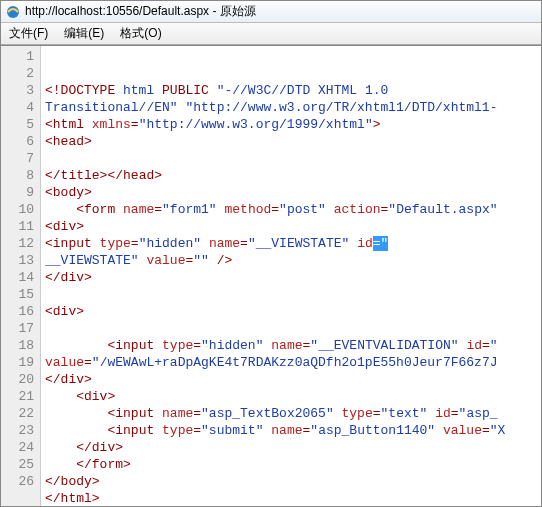 The height and width of the screenshot is (507, 542). What do you see at coordinates (20, 56) in the screenshot?
I see `line-number: 1` at bounding box center [20, 56].